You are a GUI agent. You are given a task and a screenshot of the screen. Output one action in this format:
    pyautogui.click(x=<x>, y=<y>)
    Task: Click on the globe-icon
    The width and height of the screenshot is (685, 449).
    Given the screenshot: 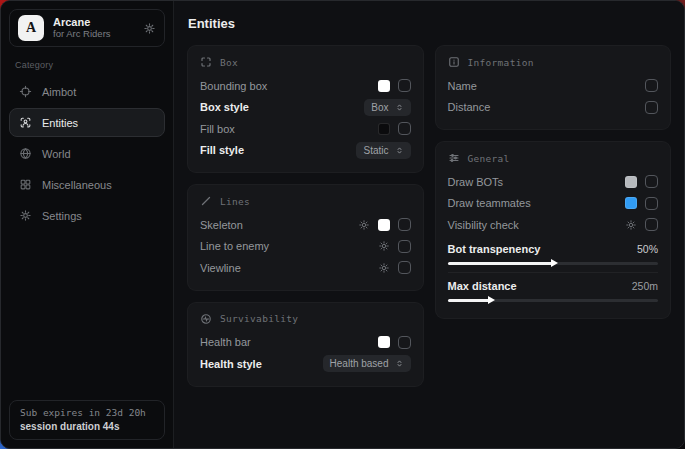 What is the action you would take?
    pyautogui.click(x=26, y=154)
    